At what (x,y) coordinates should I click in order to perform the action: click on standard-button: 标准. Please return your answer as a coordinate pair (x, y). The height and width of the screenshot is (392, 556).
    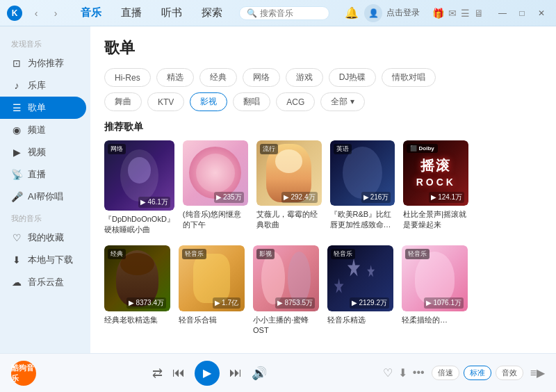
    Looking at the image, I should click on (477, 373).